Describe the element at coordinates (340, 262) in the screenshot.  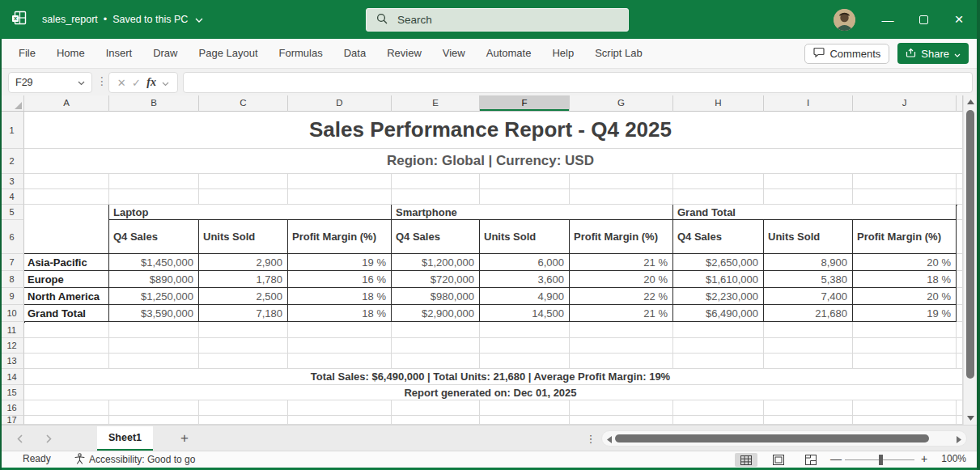
I see `table-cell: 19 %` at that location.